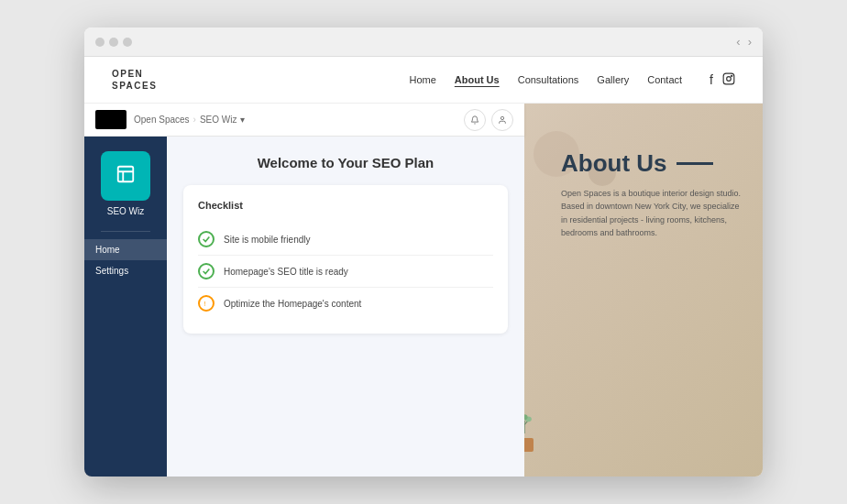 This screenshot has width=847, height=504. Describe the element at coordinates (545, 80) in the screenshot. I see `nav-links: Home About Us Consultations Gallery Cont…` at that location.